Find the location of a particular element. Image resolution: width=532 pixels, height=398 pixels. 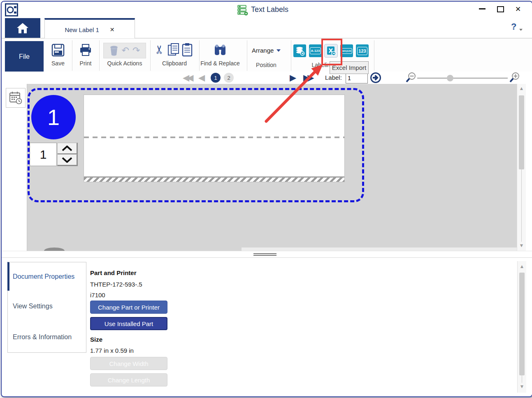

tab-errors-information: Errors & Information is located at coordinates (47, 337).